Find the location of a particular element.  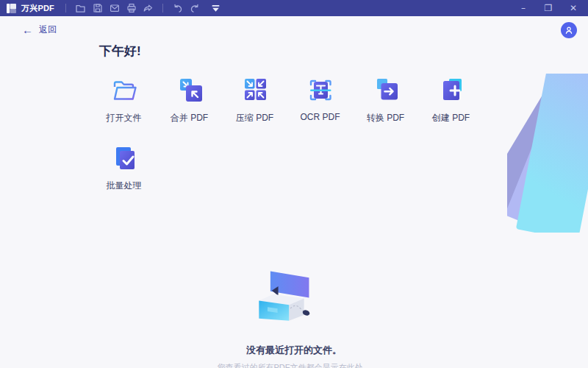

action-label: 合并 PDF is located at coordinates (190, 118).